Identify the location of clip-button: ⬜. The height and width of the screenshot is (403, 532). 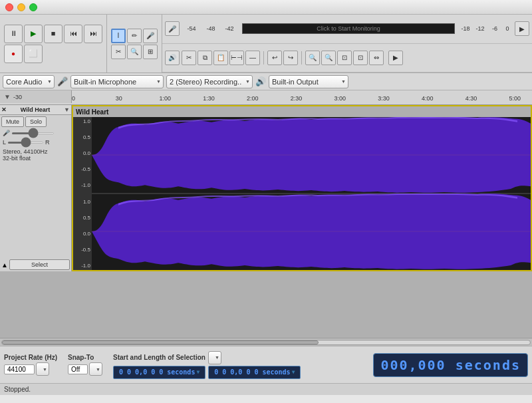
(33, 54).